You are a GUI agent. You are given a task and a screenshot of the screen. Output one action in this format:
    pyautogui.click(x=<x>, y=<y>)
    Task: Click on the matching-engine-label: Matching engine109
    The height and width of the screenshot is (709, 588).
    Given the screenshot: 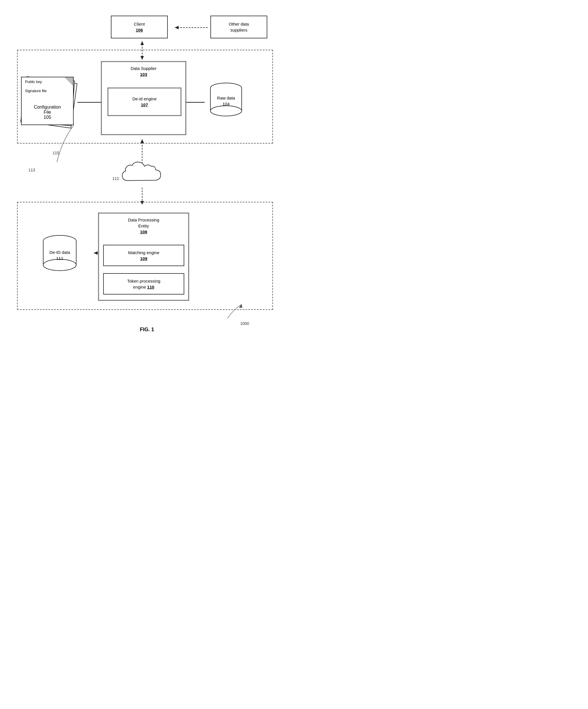 What is the action you would take?
    pyautogui.click(x=144, y=256)
    